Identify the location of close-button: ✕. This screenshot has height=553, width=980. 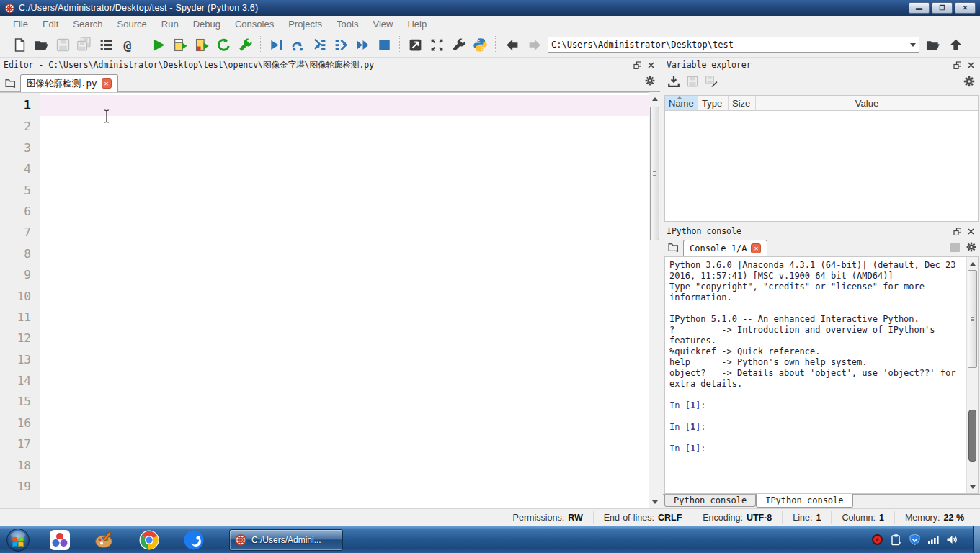
(966, 8).